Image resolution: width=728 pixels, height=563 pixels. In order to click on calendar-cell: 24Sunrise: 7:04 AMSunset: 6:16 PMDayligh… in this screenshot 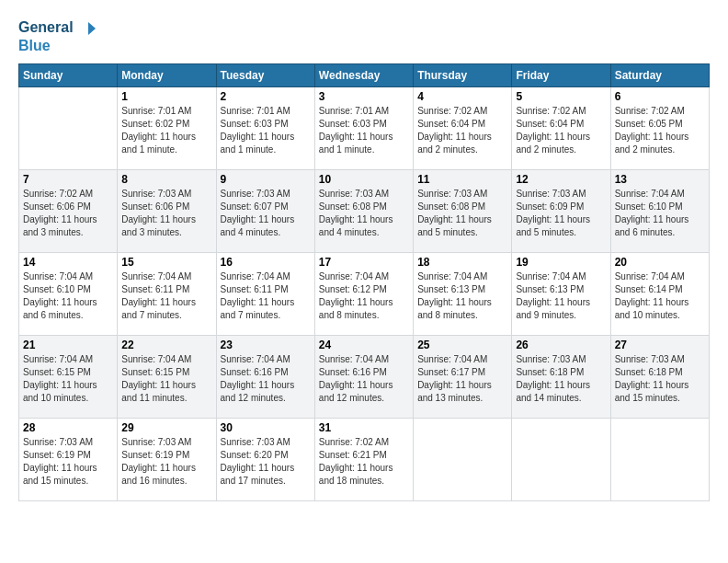, I will do `click(364, 376)`.